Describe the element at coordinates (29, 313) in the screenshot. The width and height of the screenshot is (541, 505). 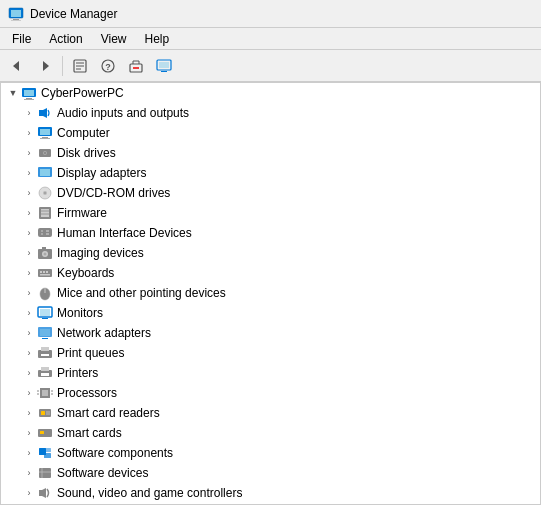
I see `expand-monitors: ›` at that location.